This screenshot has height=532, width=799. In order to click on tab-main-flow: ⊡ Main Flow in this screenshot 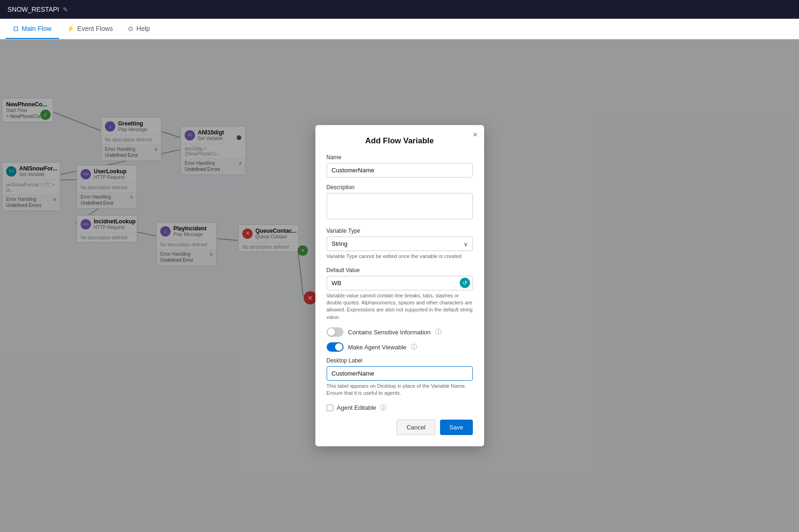, I will do `click(32, 29)`.